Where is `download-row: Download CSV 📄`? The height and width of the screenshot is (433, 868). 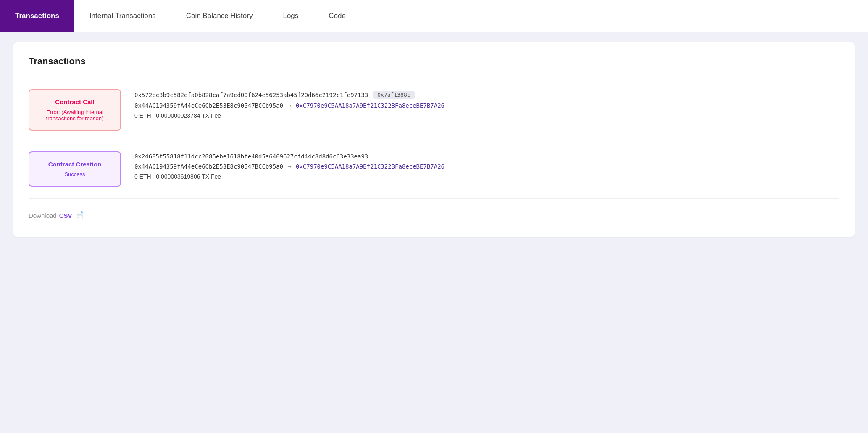
download-row: Download CSV 📄 is located at coordinates (434, 209).